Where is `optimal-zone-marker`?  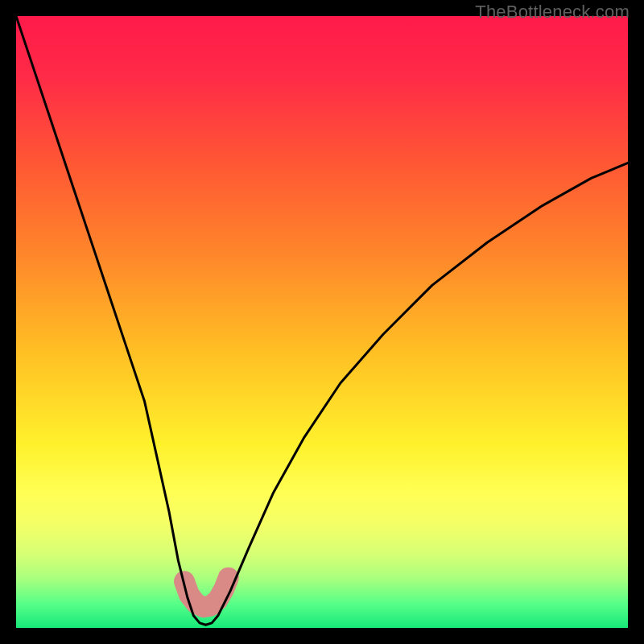
optimal-zone-marker is located at coordinates (206, 592).